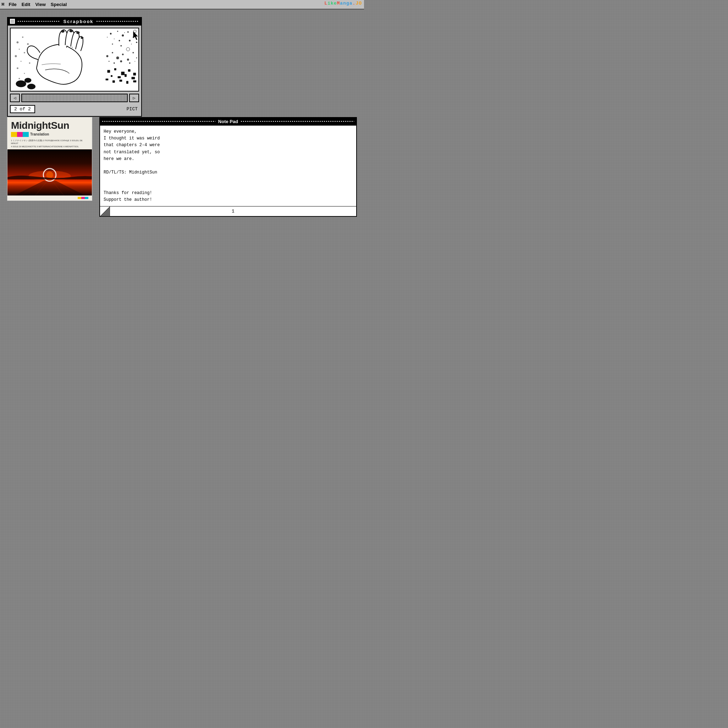 The width and height of the screenshot is (728, 728). I want to click on bar-m, so click(83, 198).